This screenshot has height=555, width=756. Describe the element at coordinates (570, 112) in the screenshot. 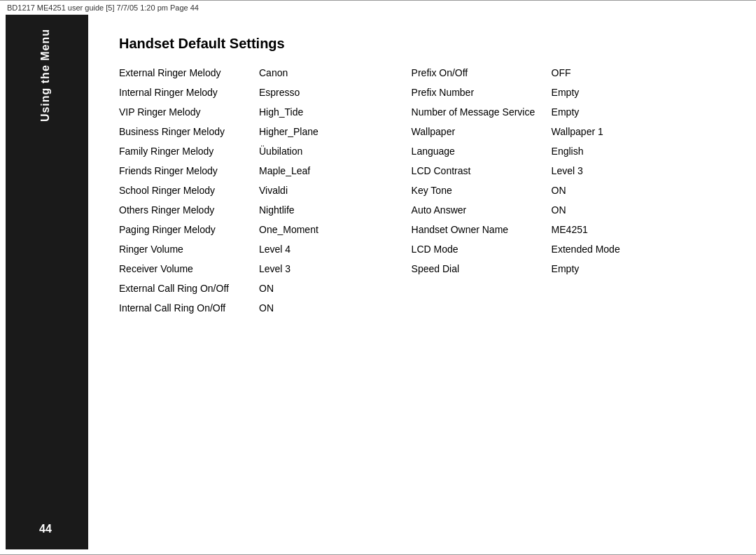

I see `table-row: Number of Message ServiceEmpty` at that location.